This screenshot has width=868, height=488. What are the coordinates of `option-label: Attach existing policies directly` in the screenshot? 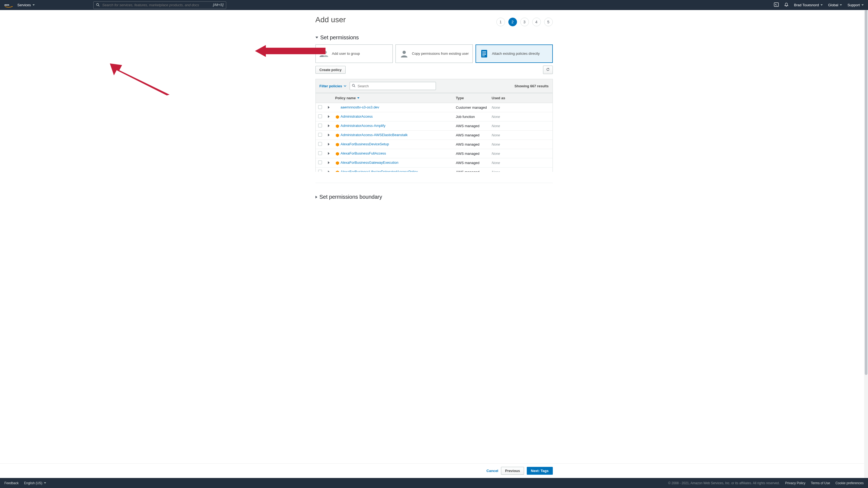 It's located at (516, 54).